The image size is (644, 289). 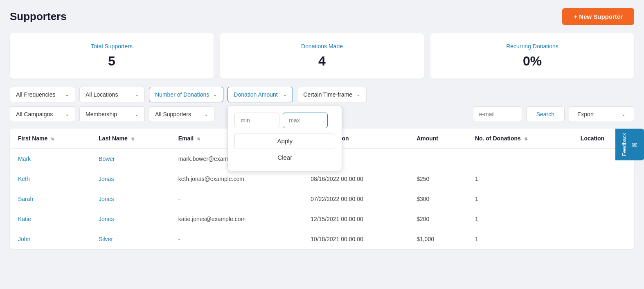 What do you see at coordinates (112, 114) in the screenshot?
I see `membership-select: Membership ⌄` at bounding box center [112, 114].